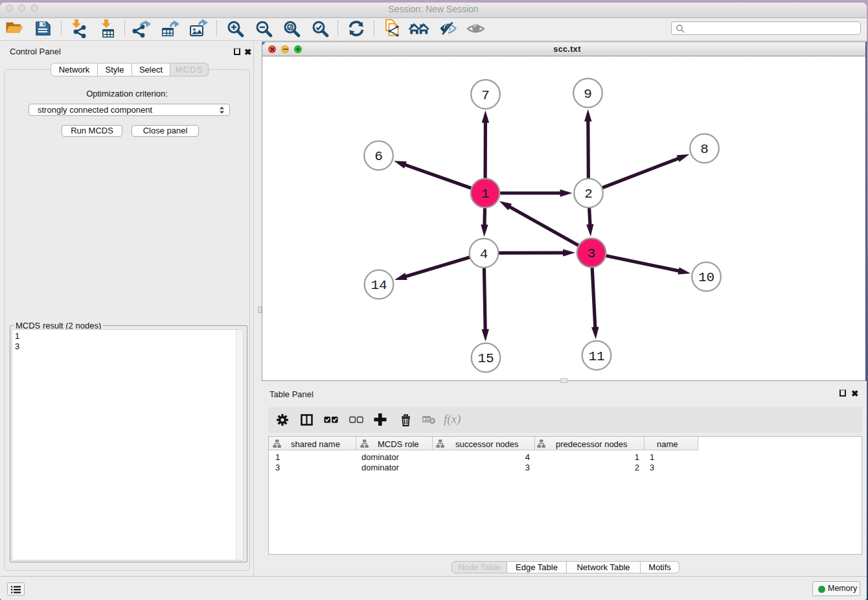  Describe the element at coordinates (486, 194) in the screenshot. I see `svg-text: 1` at that location.